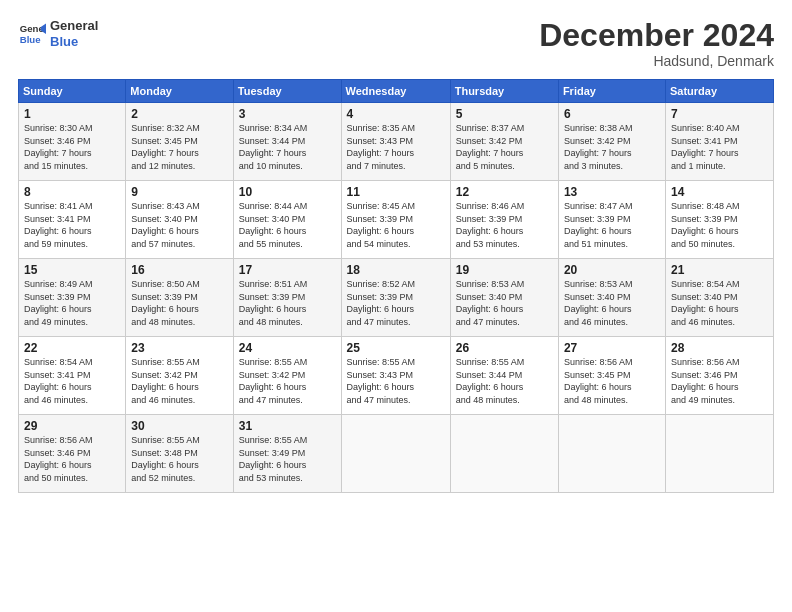  What do you see at coordinates (504, 220) in the screenshot?
I see `calendar-cell: 12Sunrise: 8:46 AMSunset: 3:39 PMDayligh…` at bounding box center [504, 220].